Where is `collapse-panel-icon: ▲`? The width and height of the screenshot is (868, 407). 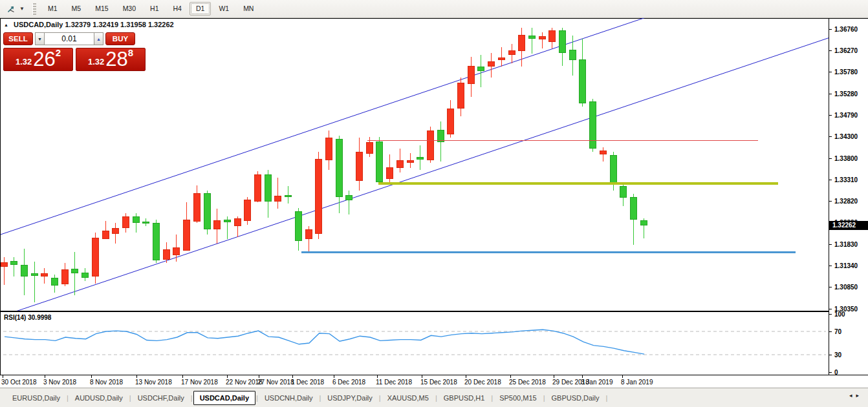 collapse-panel-icon: ▲ is located at coordinates (6, 25).